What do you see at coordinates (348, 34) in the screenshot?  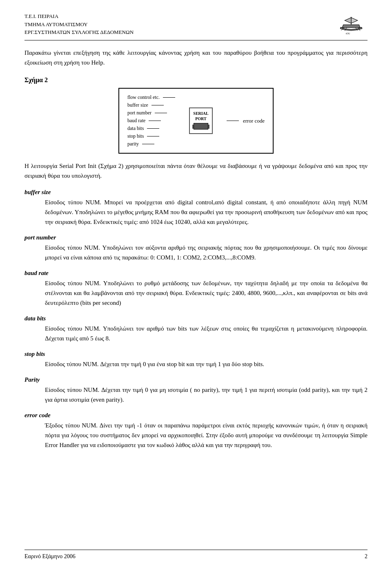 I see `svg-text: tOU` at bounding box center [348, 34].